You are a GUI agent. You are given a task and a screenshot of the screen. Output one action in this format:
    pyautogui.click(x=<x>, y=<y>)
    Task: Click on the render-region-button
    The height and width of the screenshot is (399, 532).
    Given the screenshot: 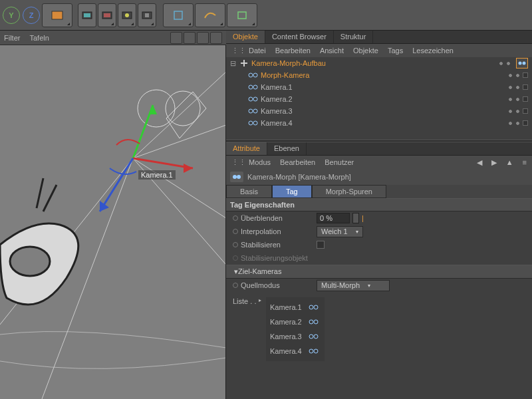 What is the action you would take?
    pyautogui.click(x=107, y=15)
    